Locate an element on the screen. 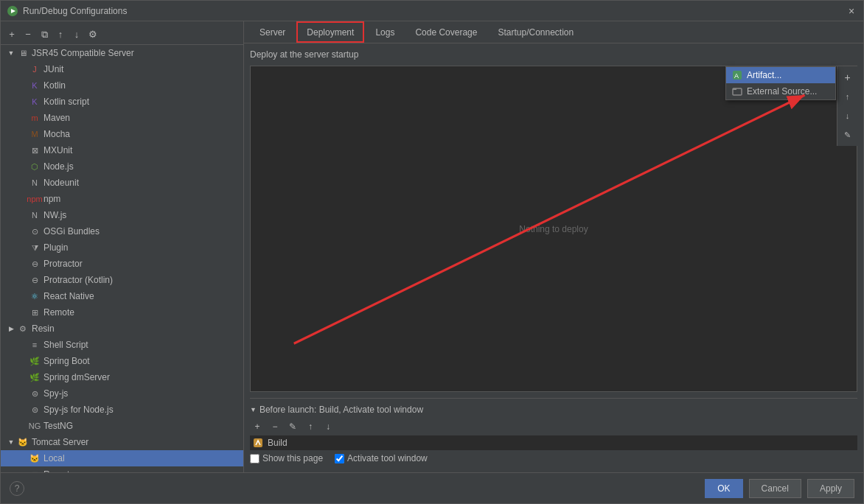 This screenshot has width=864, height=504. build-label: Build is located at coordinates (277, 443).